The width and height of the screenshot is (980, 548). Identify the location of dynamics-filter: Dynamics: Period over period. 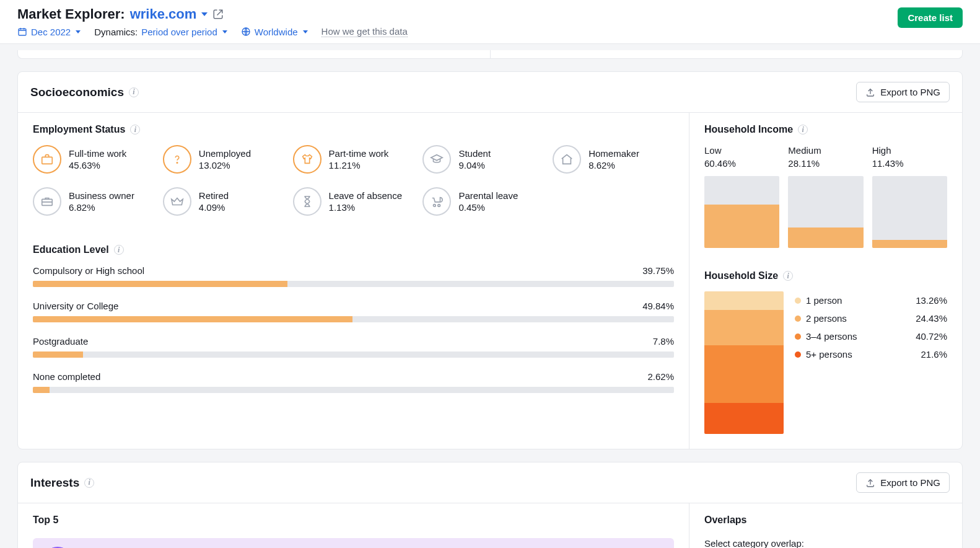
(161, 32).